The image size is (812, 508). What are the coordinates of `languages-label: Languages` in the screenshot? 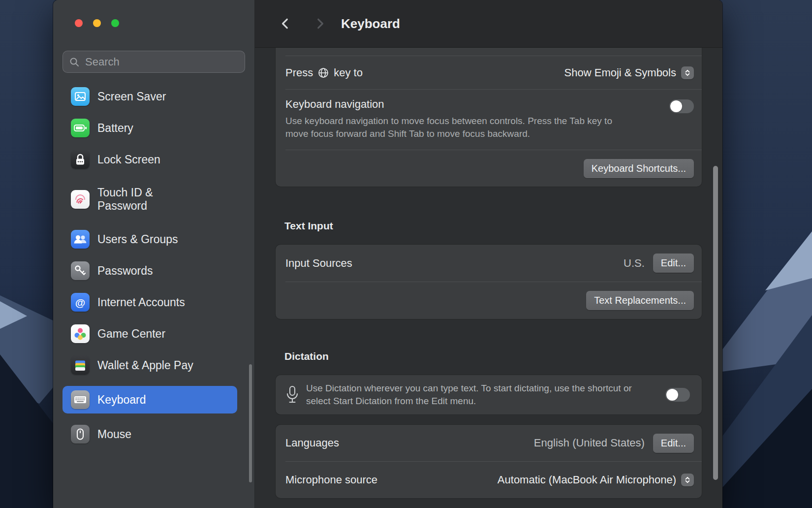 It's located at (409, 443).